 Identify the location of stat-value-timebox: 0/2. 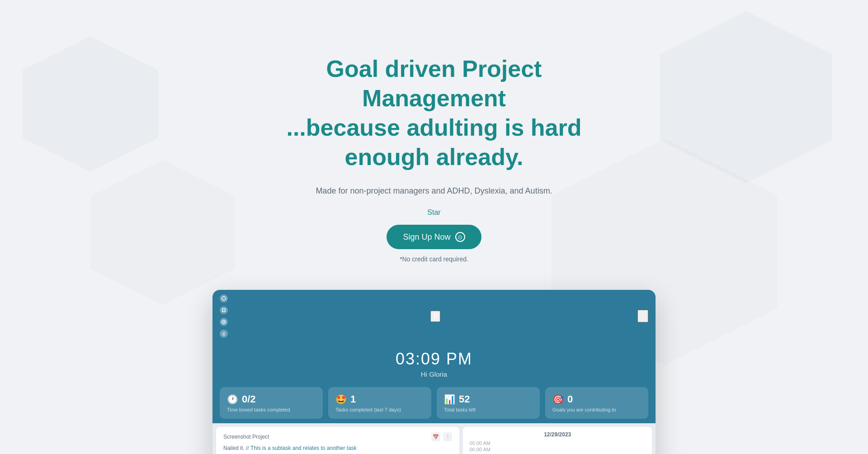
(249, 399).